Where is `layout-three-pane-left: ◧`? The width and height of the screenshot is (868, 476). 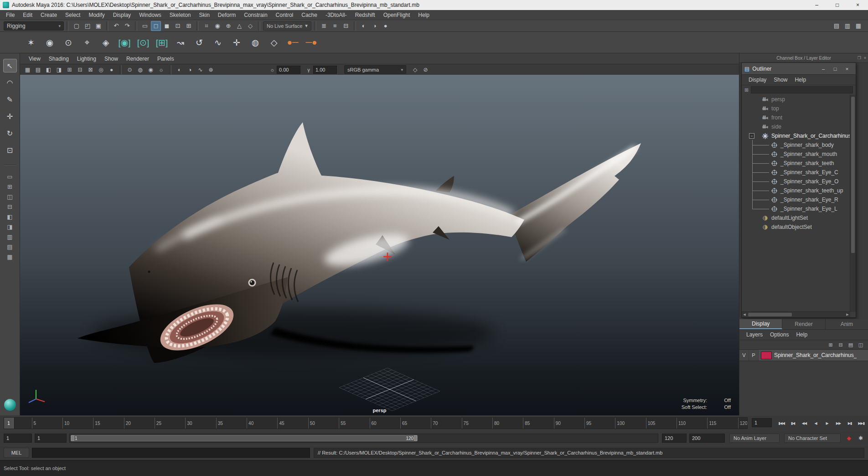
layout-three-pane-left: ◧ is located at coordinates (10, 217).